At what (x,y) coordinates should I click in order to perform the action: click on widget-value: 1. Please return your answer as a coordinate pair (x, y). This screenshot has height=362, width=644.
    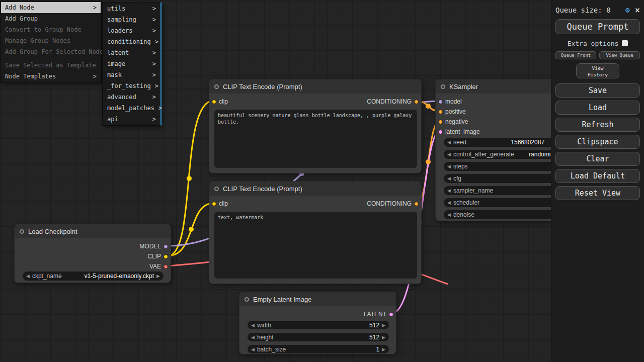
    Looking at the image, I should click on (377, 349).